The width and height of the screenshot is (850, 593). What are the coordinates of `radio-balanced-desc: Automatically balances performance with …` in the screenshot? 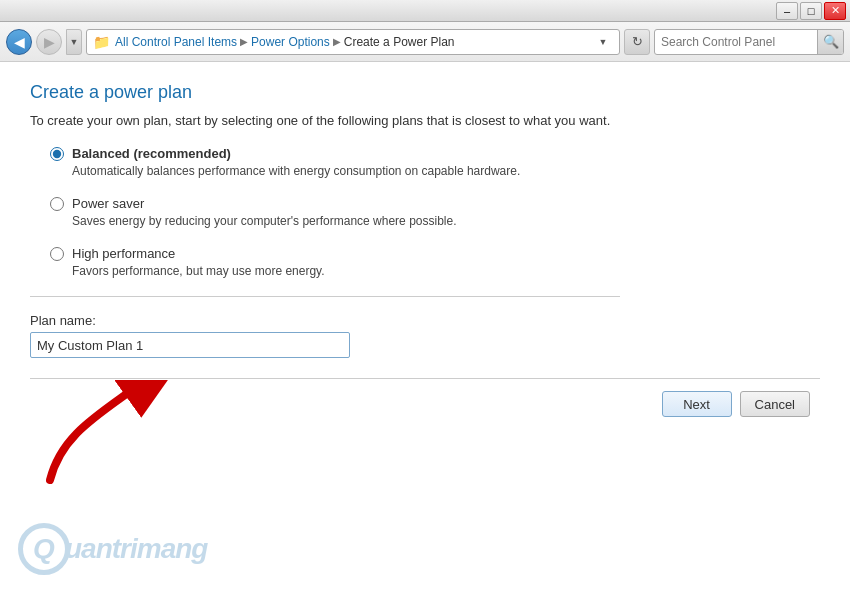 It's located at (446, 171).